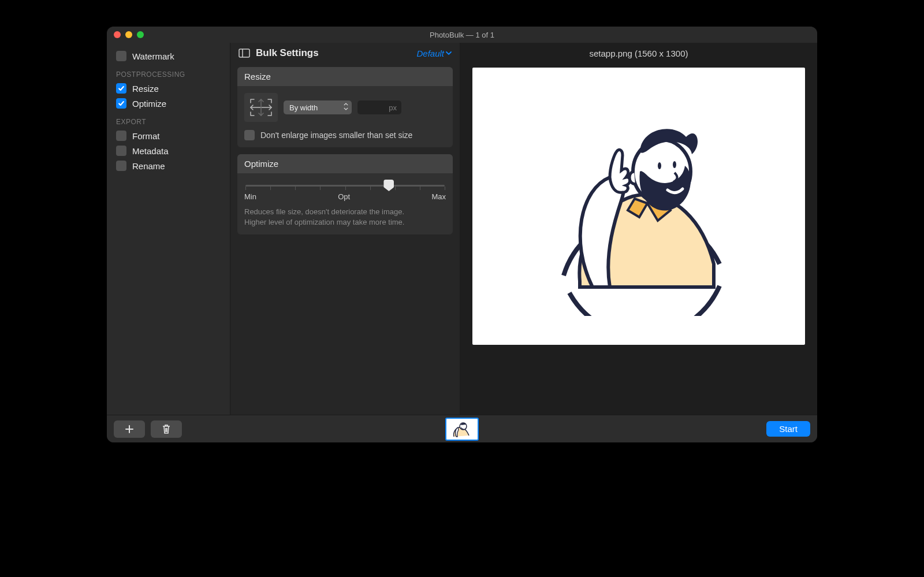  Describe the element at coordinates (788, 429) in the screenshot. I see `start-button: Start` at that location.